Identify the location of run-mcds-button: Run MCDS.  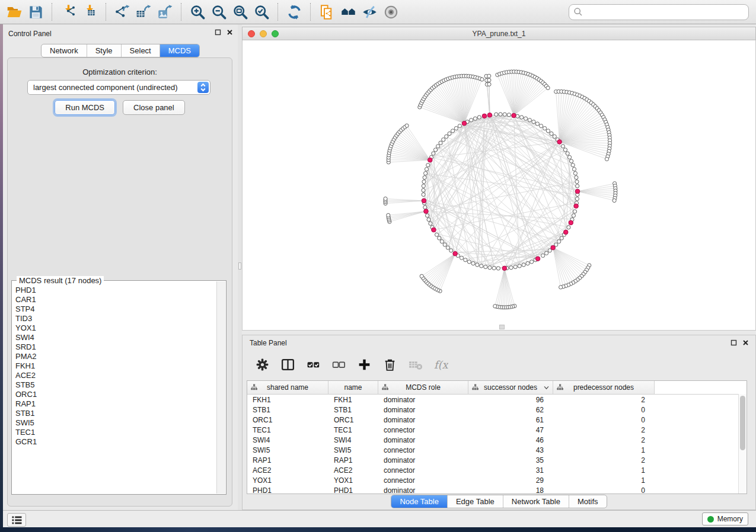
(85, 108).